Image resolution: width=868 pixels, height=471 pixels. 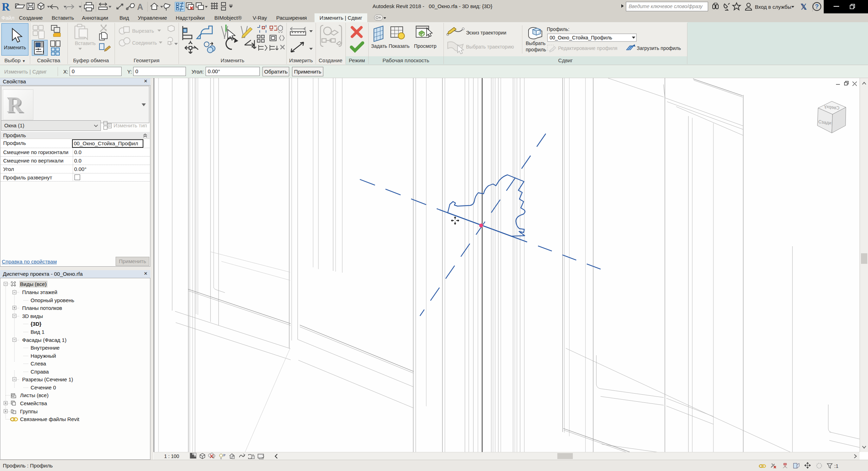 I want to click on svg-text: 00_Окно_Стойка_Профиль, so click(x=581, y=38).